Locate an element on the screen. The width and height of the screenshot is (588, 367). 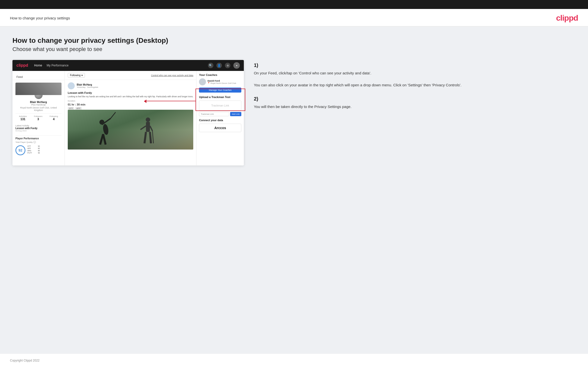
profile-club: Royal North Devon Golf Club, United King… is located at coordinates (38, 109).